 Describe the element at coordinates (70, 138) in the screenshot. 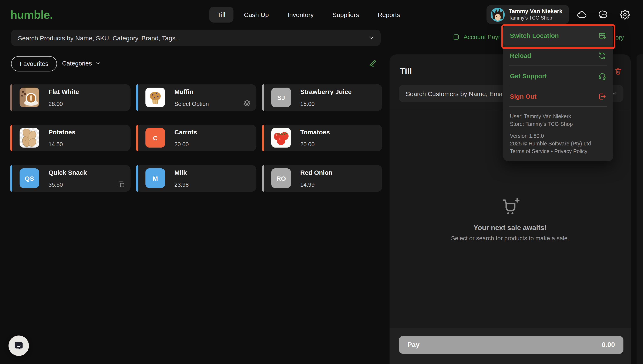

I see `product-card: Potatoes 14.50` at that location.